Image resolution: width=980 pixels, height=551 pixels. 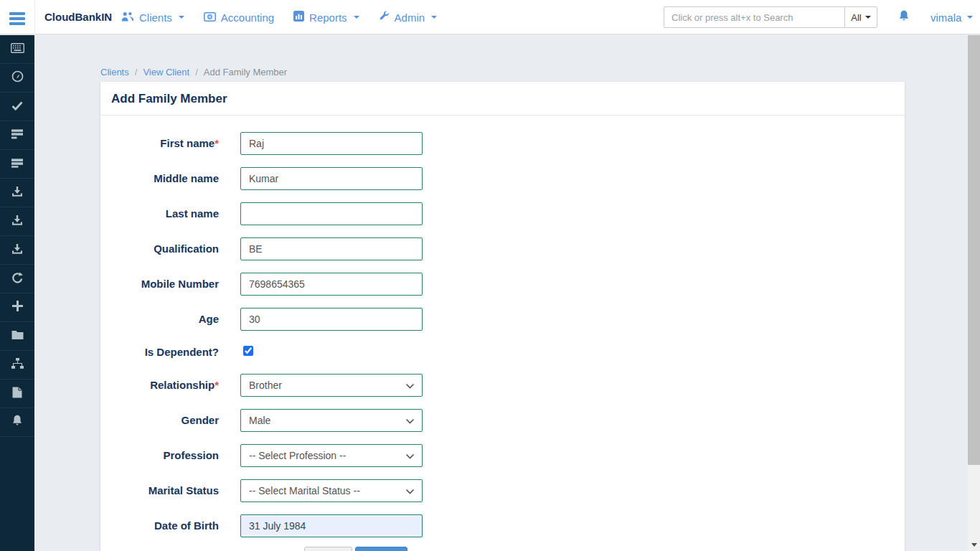 I want to click on profession-label: Profession, so click(x=171, y=456).